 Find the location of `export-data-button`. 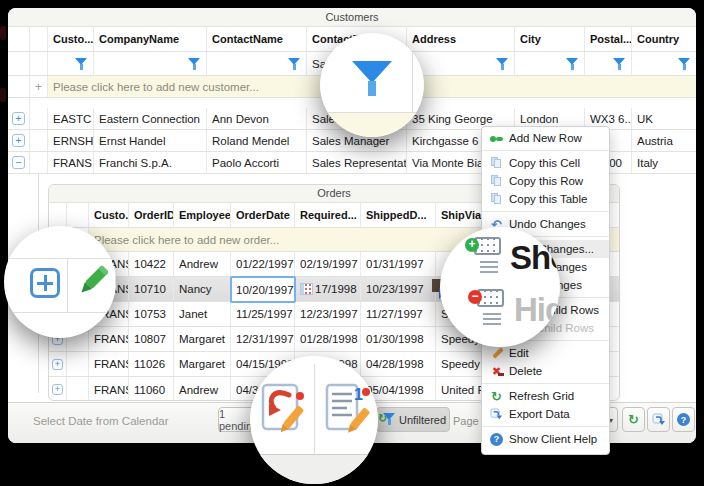

export-data-button is located at coordinates (658, 420).